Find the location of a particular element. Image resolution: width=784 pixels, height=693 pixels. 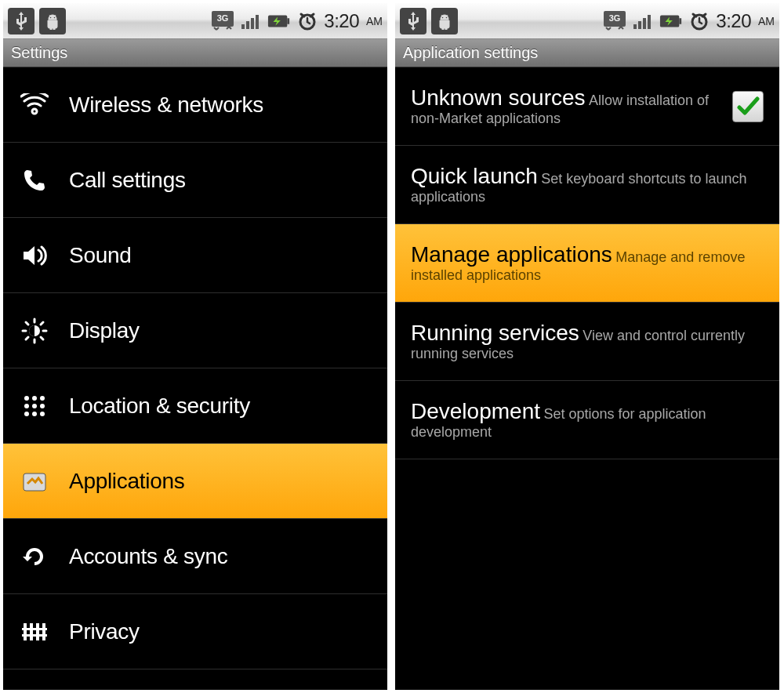

privacy-fence-icon is located at coordinates (34, 632).